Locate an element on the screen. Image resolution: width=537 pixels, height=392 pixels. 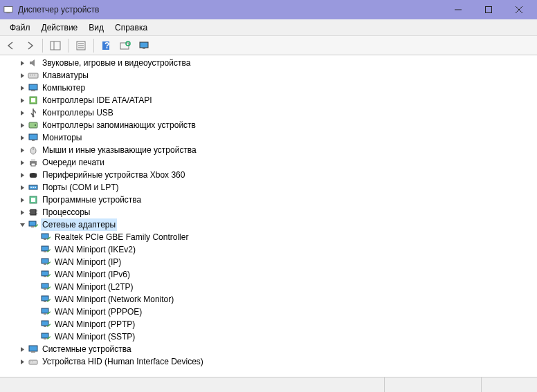
tree-node-label: Порты (COM и LPT) is located at coordinates (80, 187).